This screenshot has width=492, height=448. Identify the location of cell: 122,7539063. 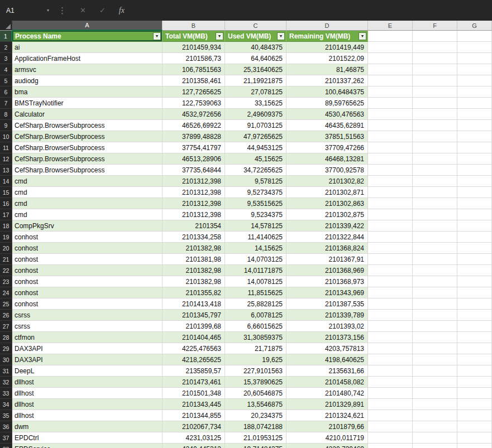
(194, 103).